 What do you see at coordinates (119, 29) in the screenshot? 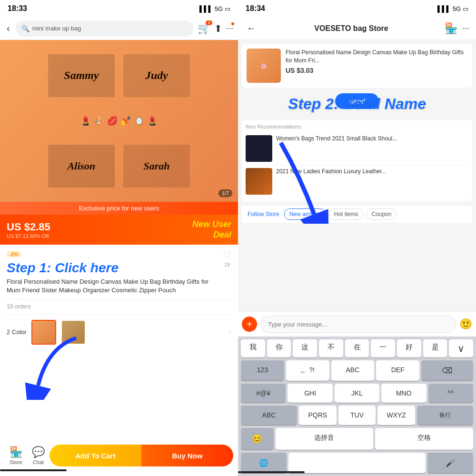
I see `top-bar-left: ‹ 🔍 mini make up bag 🛒 6 ⬆ ···` at bounding box center [119, 29].